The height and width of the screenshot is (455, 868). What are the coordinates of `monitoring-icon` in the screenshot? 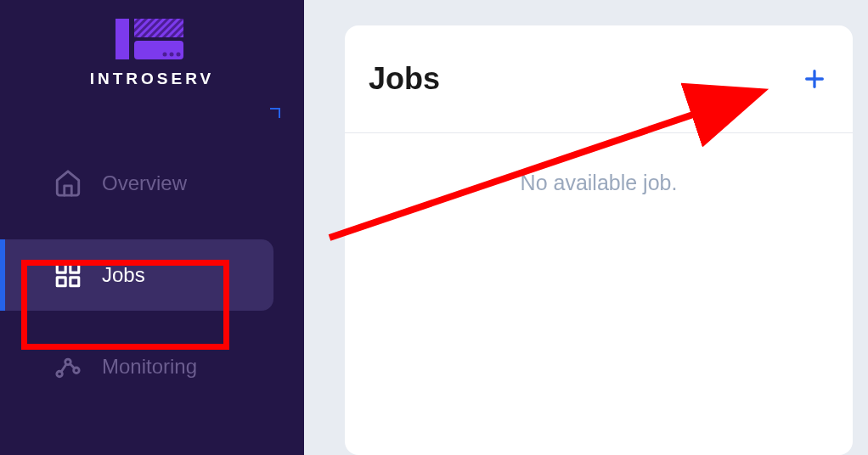 It's located at (68, 367).